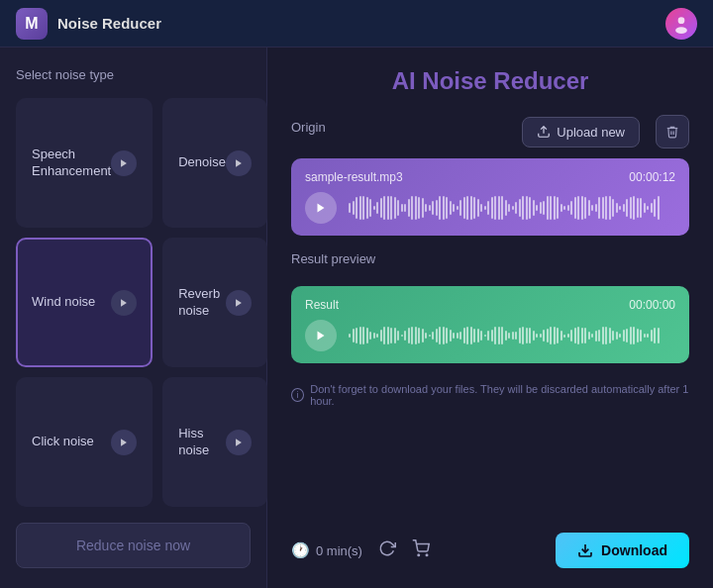  Describe the element at coordinates (512, 336) in the screenshot. I see `result-waveform` at that location.